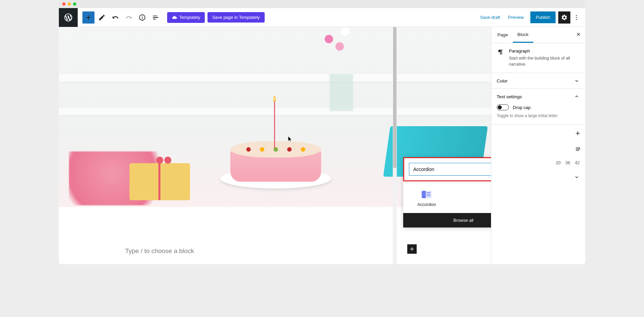 This screenshot has height=317, width=644. Describe the element at coordinates (142, 17) in the screenshot. I see `info-button` at that location.